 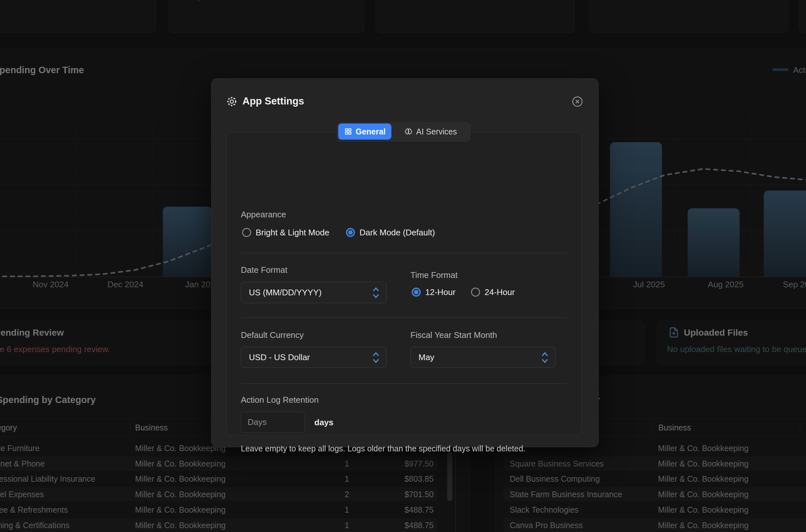 I want to click on default-currency-value: USD - US Dollar, so click(x=280, y=358).